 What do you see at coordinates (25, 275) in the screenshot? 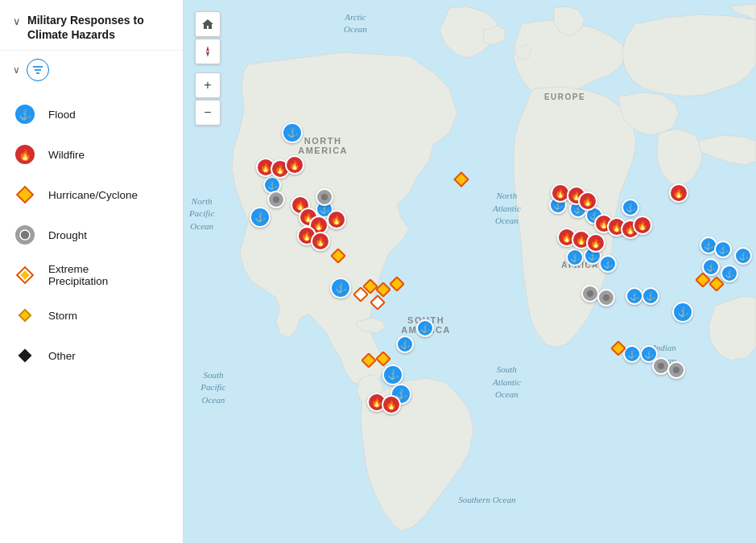
I see `extreme-precip-legend-icon` at bounding box center [25, 275].